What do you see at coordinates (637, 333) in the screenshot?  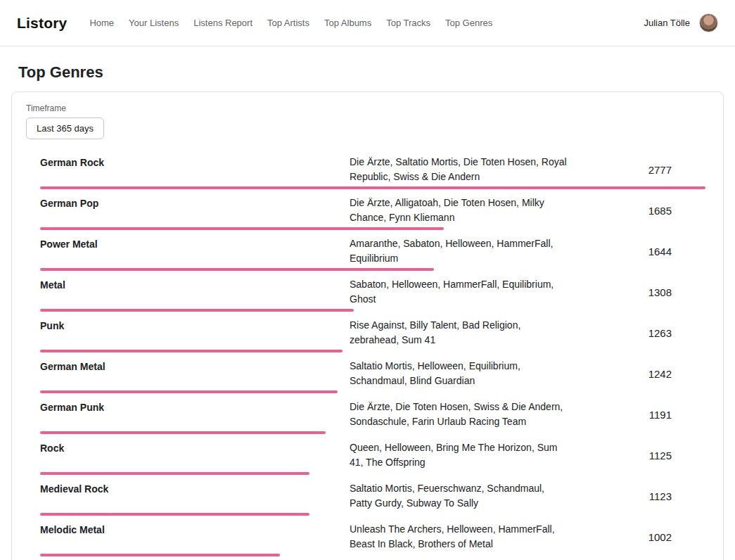 I see `genre-count: 1263` at bounding box center [637, 333].